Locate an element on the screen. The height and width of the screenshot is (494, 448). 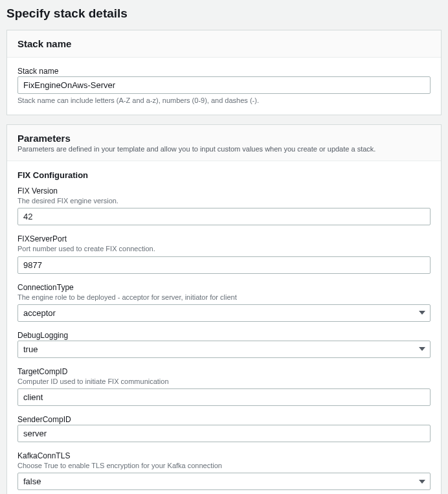
kafka-conn-tls-field: KafkaConnTLS Choose True to enable TLS e… is located at coordinates (224, 471).